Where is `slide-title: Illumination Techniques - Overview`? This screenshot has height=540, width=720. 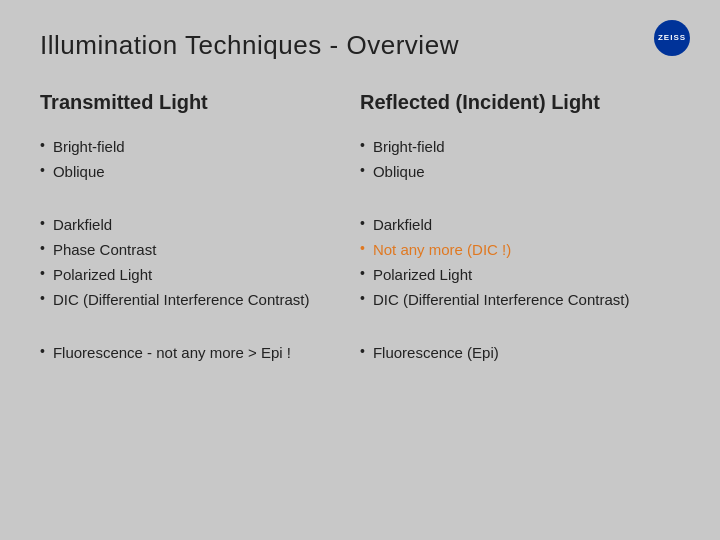
slide-title: Illumination Techniques - Overview is located at coordinates (360, 46).